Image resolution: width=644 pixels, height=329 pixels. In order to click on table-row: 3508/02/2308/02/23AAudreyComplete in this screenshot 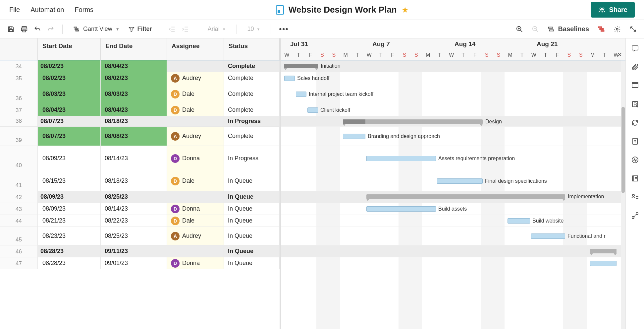, I will do `click(140, 78)`.